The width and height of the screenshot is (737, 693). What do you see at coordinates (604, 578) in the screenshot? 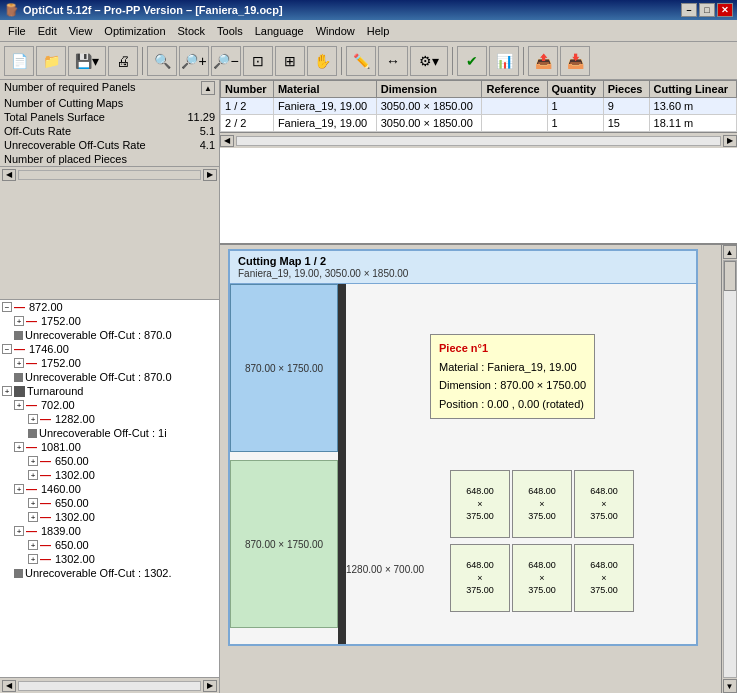
I see `grid-cell-6: 648.00×375.00` at bounding box center [604, 578].